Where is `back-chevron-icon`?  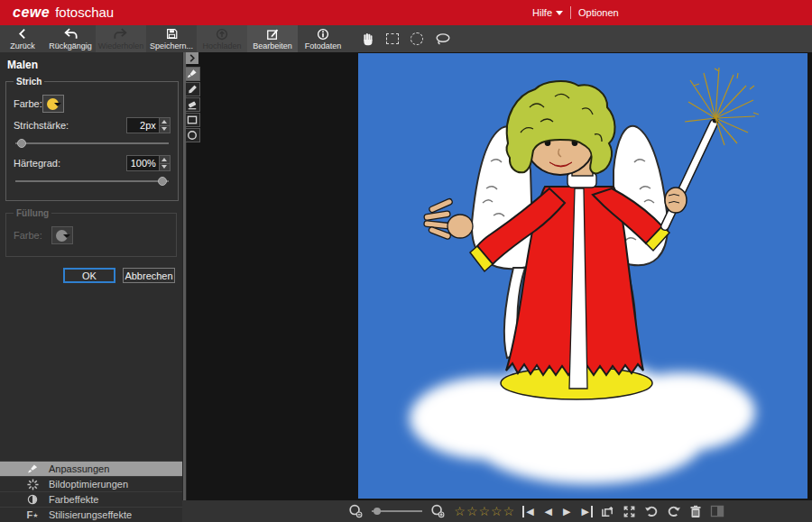 back-chevron-icon is located at coordinates (23, 34).